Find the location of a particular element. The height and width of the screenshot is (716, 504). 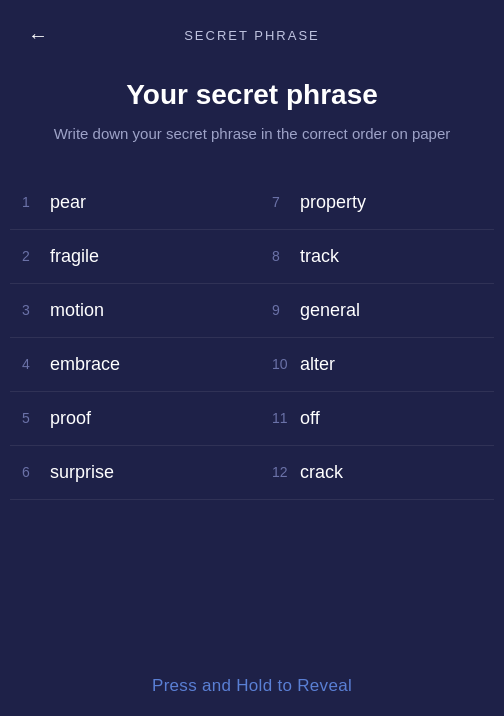

word-text: surprise is located at coordinates (82, 472).